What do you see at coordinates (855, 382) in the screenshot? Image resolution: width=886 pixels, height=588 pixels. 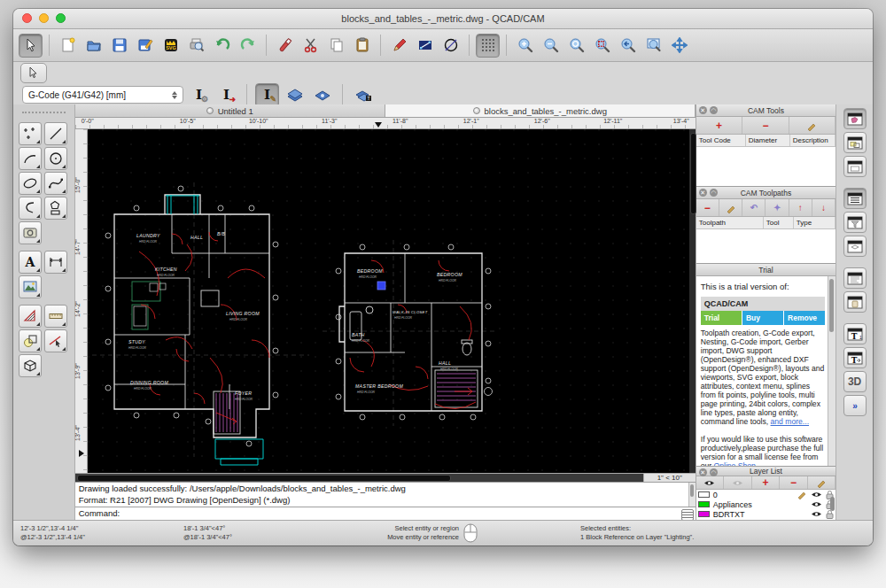 I see `3d-view-toggle: 3D` at bounding box center [855, 382].